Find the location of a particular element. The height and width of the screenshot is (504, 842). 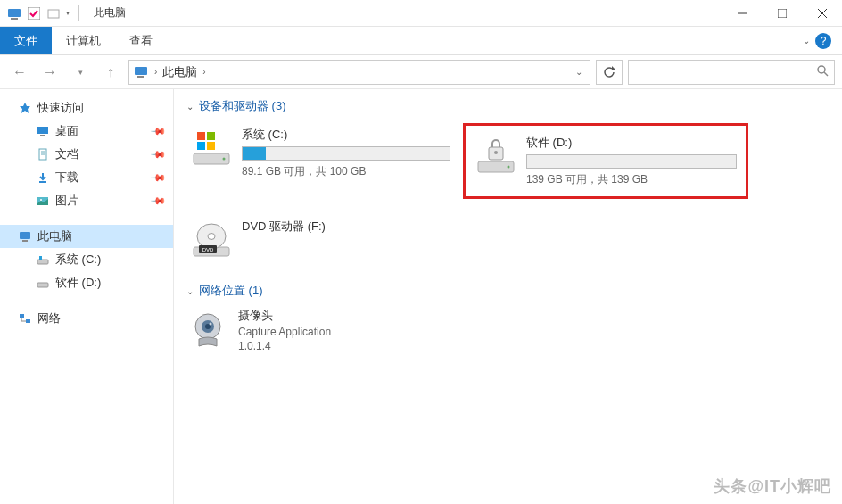

star-icon is located at coordinates (25, 108).